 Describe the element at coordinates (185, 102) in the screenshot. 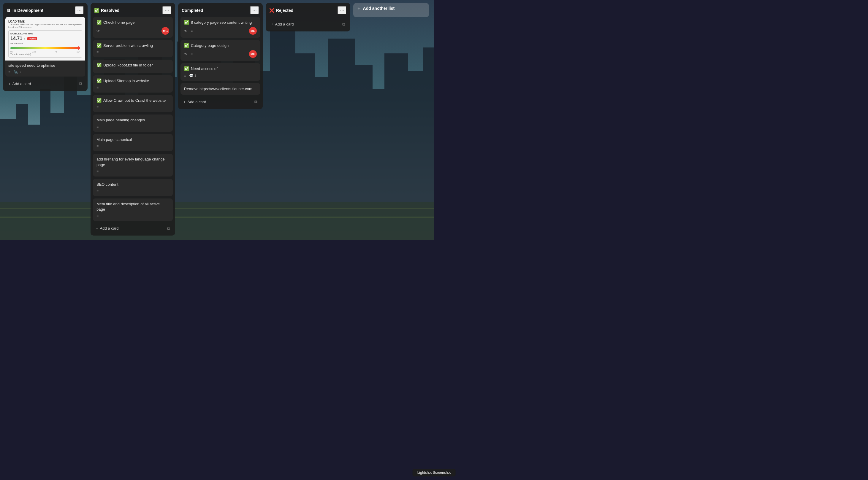

I see `plus-icon-add-card-completed: +` at that location.